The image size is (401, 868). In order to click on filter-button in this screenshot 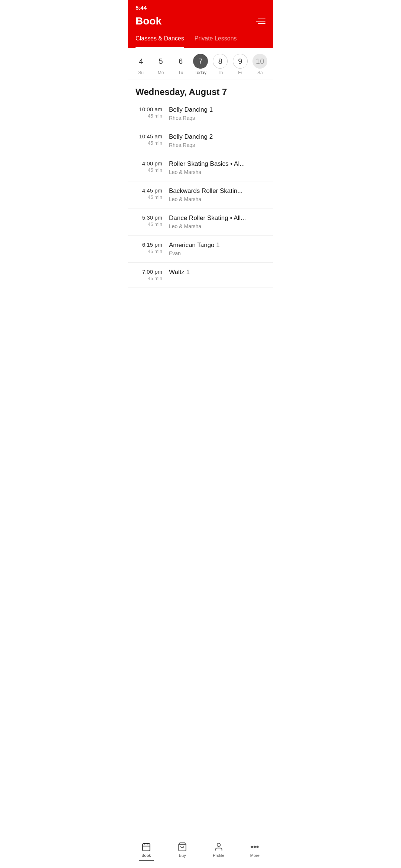, I will do `click(261, 21)`.